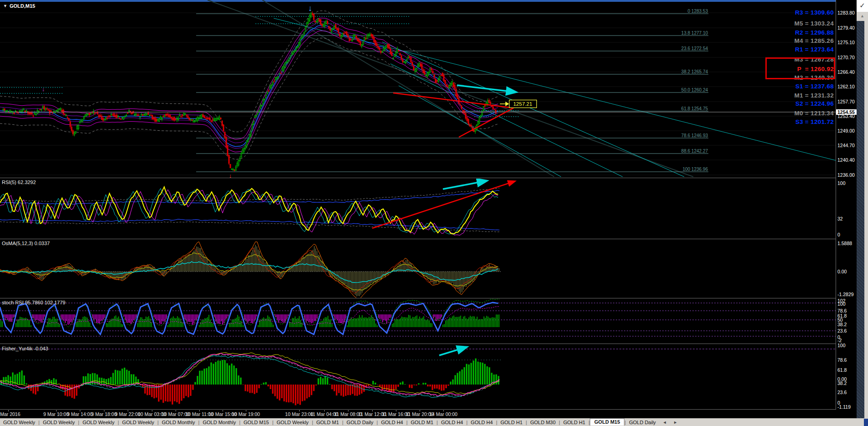  What do you see at coordinates (840, 219) in the screenshot?
I see `indicator-scale-label: 32` at bounding box center [840, 219].